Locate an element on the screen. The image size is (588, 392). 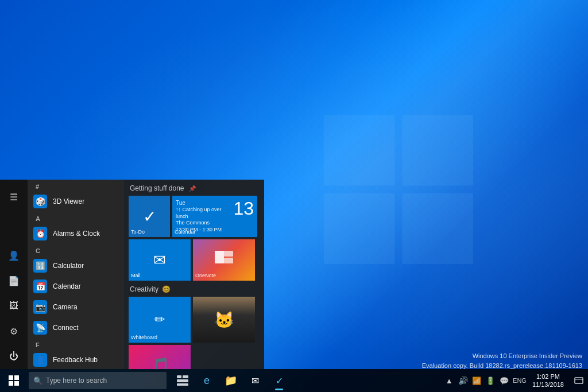
taskbar-icons: e 📁 ✉ ✓ is located at coordinates (231, 381).